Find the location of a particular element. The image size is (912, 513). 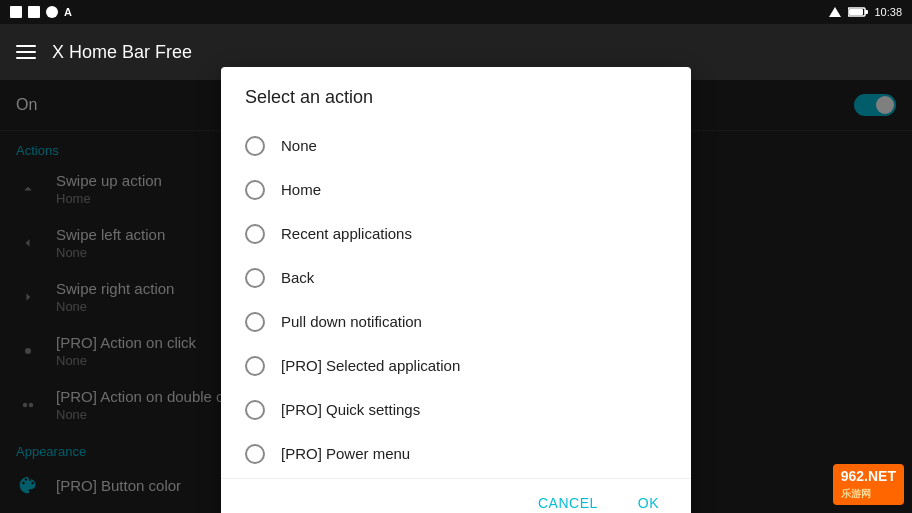

sb-square2-icon is located at coordinates (34, 12).